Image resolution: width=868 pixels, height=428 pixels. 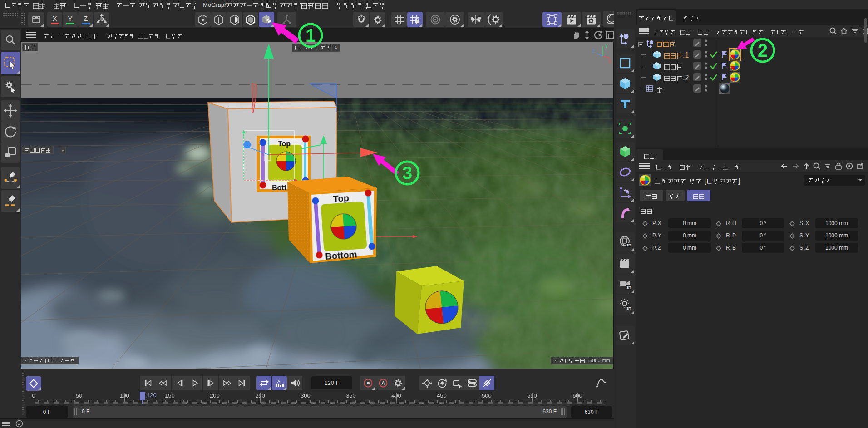 What do you see at coordinates (607, 46) in the screenshot?
I see `svg-text: Y` at bounding box center [607, 46].